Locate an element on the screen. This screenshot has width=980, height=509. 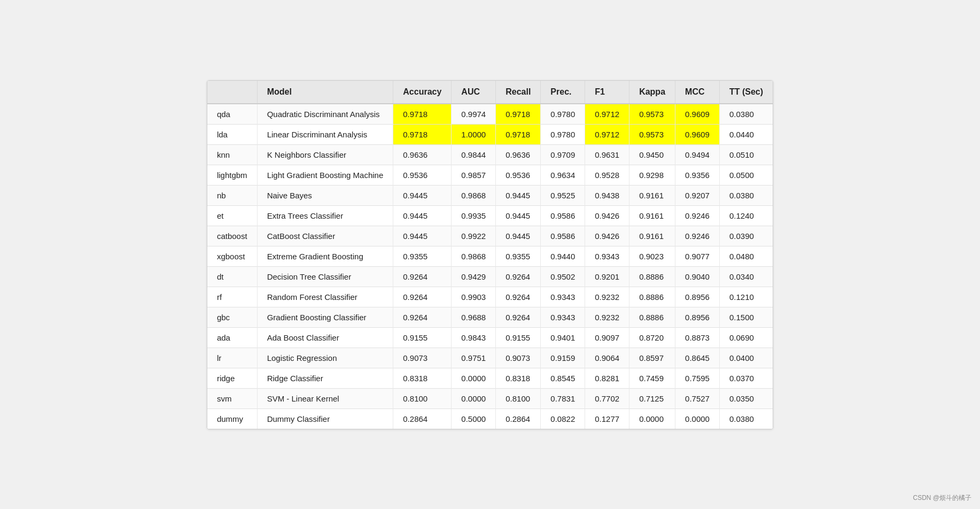
col-header-accuracy: Accuracy is located at coordinates (422, 92).